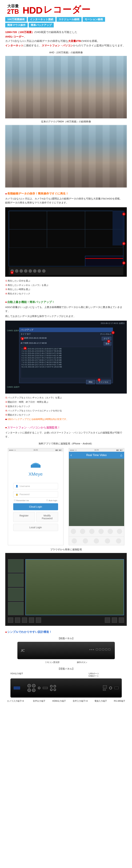 The height and width of the screenshot is (868, 132). What do you see at coordinates (97, 492) in the screenshot?
I see `video-feed` at bounding box center [97, 492].